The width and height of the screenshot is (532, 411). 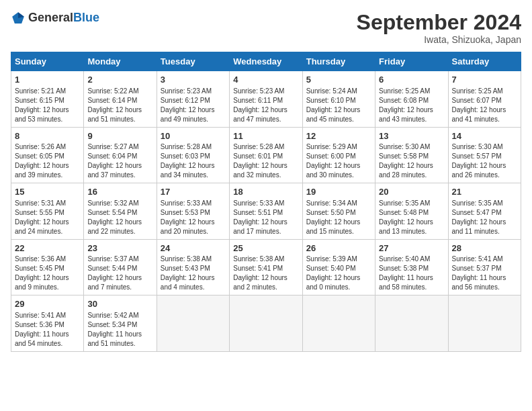 I want to click on day-info: Sunrise: 5:40 AMSunset: 5:38 PMDaylight:…, so click(x=411, y=273).